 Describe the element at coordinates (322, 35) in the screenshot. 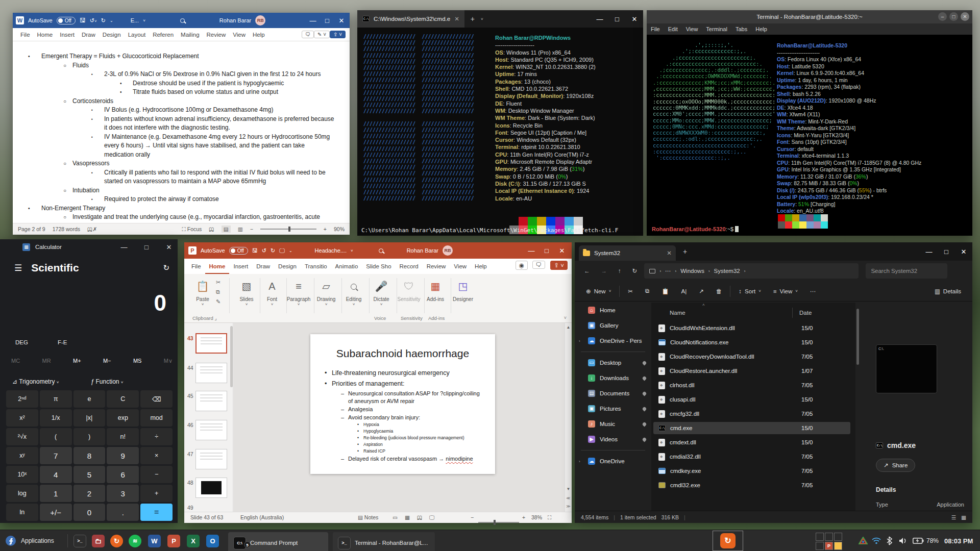

I see `editing-mode-button: ✎ ˅` at that location.